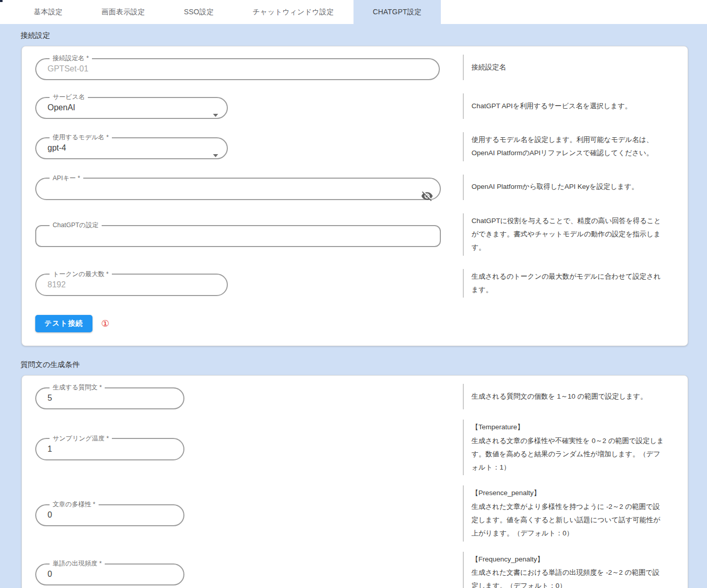  Describe the element at coordinates (575, 67) in the screenshot. I see `connection-name-description: 接続設定名` at that location.